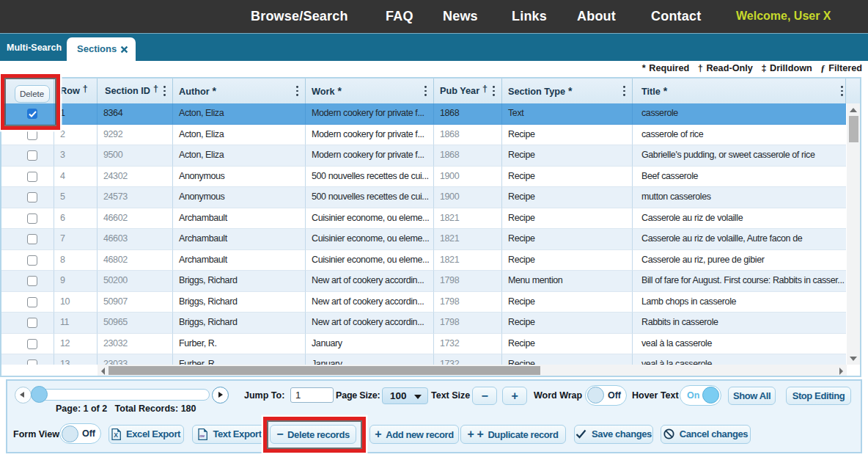  What do you see at coordinates (460, 16) in the screenshot?
I see `nav-news: News` at bounding box center [460, 16].